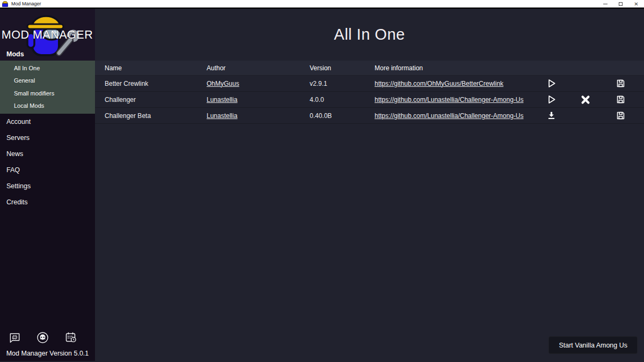 The image size is (644, 362). I want to click on sidebar-item-general: General, so click(47, 81).